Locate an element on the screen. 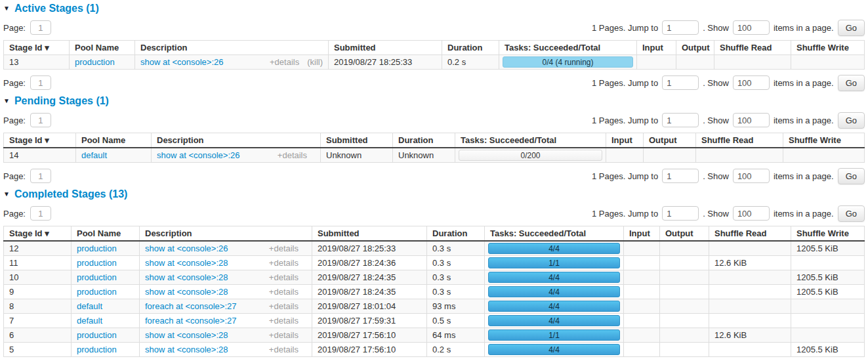 The width and height of the screenshot is (868, 361). pages-count-text: 1 Pages. Jump to is located at coordinates (625, 121).